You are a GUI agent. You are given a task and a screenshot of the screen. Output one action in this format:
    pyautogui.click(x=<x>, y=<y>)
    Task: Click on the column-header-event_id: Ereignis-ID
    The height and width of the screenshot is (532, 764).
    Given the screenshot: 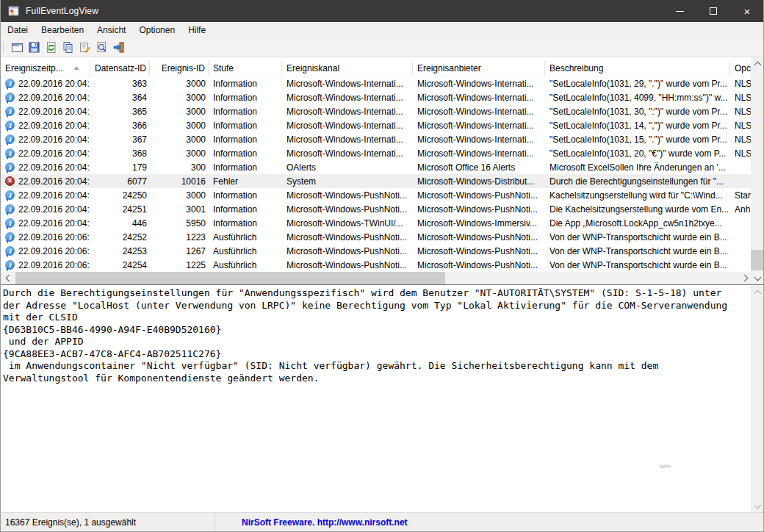 What is the action you would take?
    pyautogui.click(x=179, y=68)
    